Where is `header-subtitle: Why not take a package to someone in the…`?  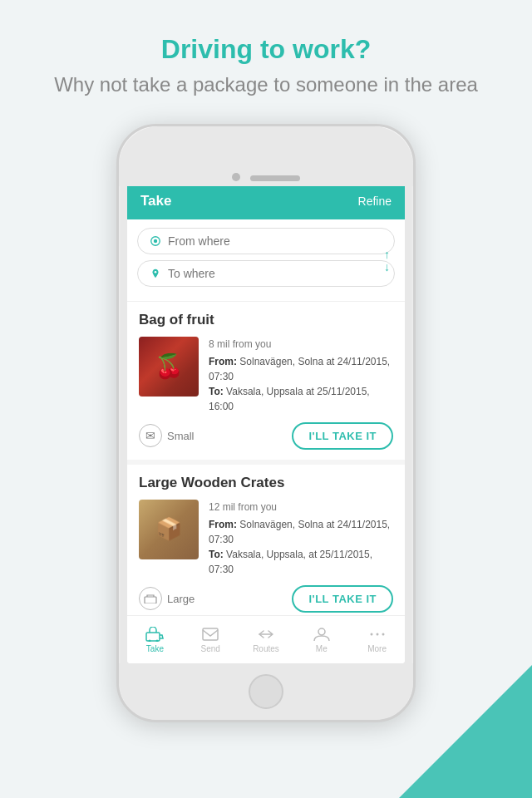
header-subtitle: Why not take a package to someone in the… is located at coordinates (266, 85).